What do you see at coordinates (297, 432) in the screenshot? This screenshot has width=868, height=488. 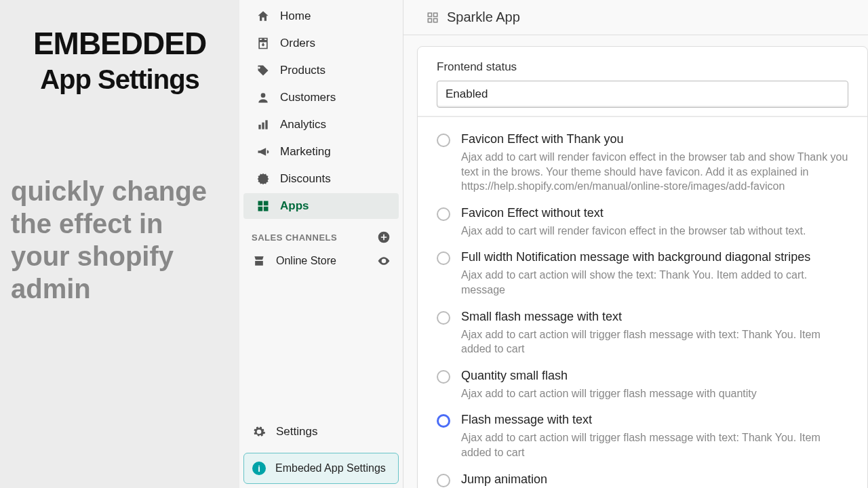 I see `settings-label: Settings` at bounding box center [297, 432].